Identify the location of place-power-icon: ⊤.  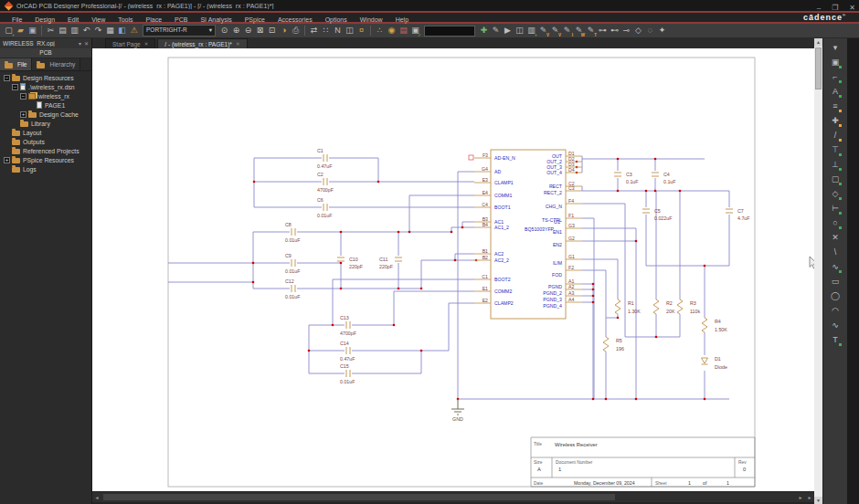
(835, 150).